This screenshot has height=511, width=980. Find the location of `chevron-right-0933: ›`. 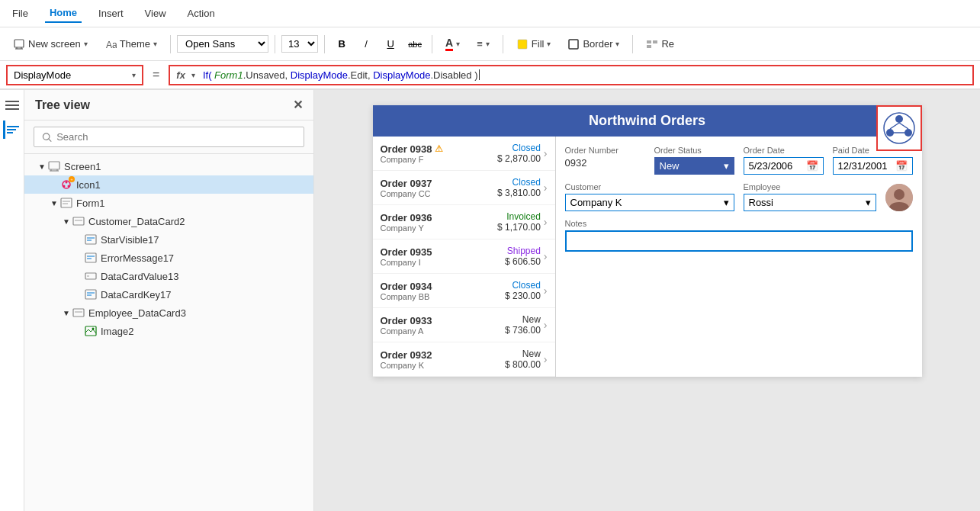

chevron-right-0933: › is located at coordinates (546, 325).